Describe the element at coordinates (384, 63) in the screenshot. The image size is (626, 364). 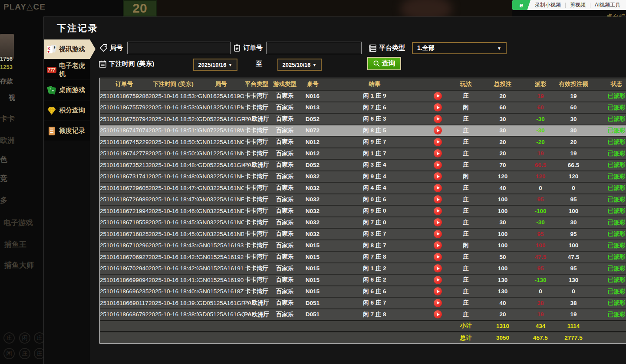
I see `search-button: 查询` at that location.